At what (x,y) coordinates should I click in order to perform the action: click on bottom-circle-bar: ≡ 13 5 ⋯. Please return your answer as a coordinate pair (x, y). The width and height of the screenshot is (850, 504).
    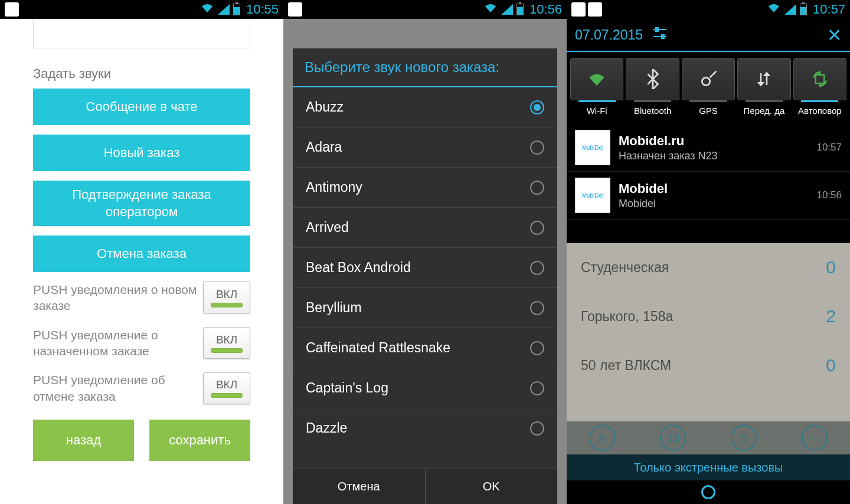
    Looking at the image, I should click on (708, 438).